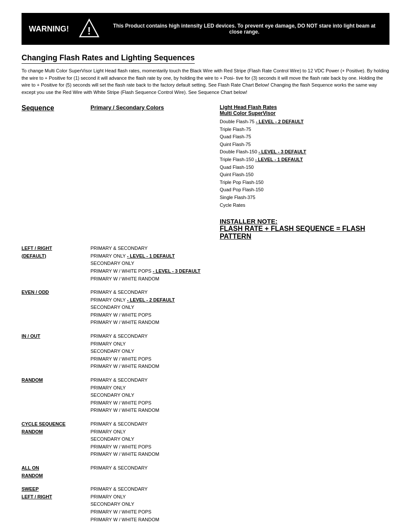  I want to click on seq-colors-cycle-sequence: PRIMARY & SECONDARY PRIMARY ONLY SECONDA…, so click(155, 439).